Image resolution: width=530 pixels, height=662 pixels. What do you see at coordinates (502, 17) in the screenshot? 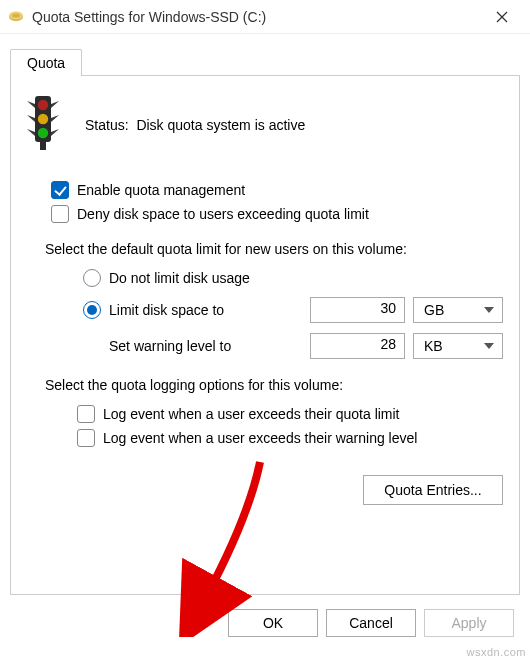
I see `close-button` at bounding box center [502, 17].